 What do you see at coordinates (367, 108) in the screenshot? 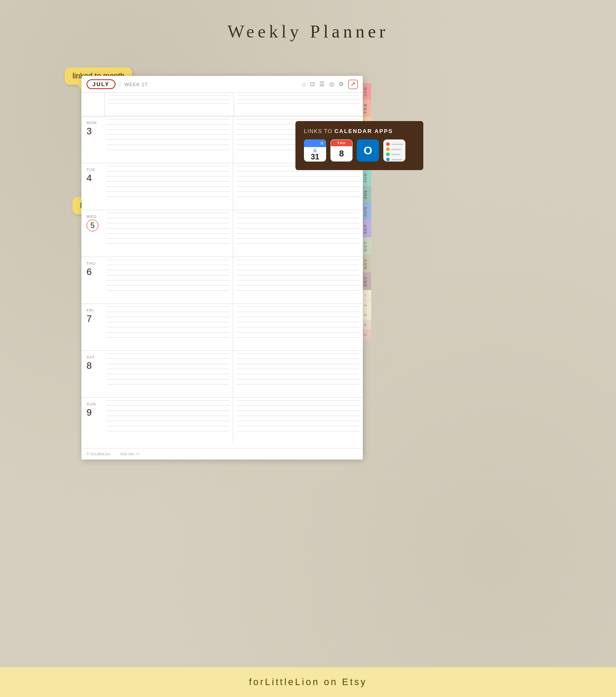
I see `tab-feb: FEB` at bounding box center [367, 108].